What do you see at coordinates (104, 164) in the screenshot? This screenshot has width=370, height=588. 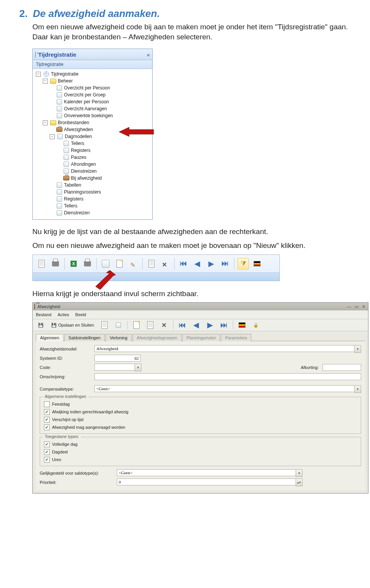 I see `tree-node: Afrondingen` at bounding box center [104, 164].